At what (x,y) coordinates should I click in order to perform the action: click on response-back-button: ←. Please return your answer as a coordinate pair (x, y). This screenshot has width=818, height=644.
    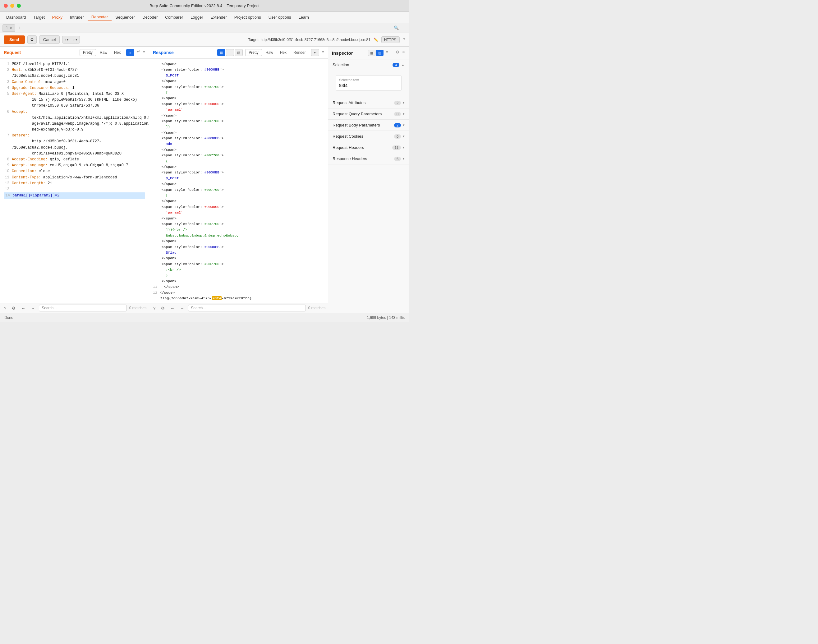
    Looking at the image, I should click on (173, 308).